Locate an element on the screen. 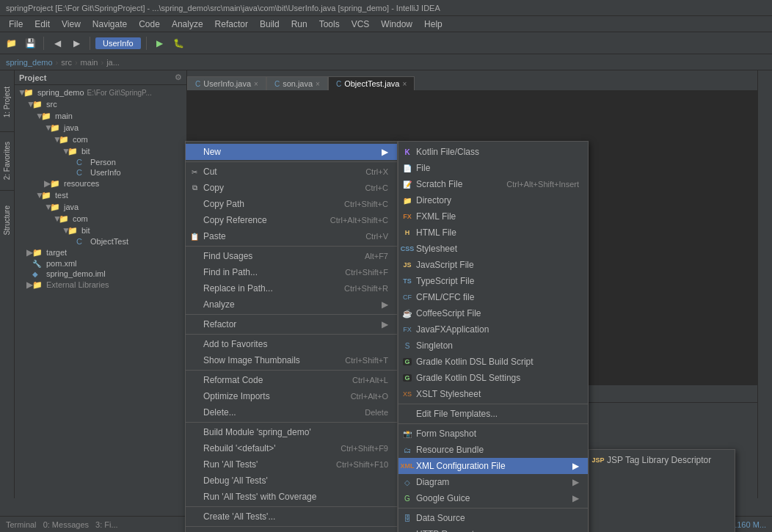  submenu-item-gradle-build: G Gradle Kotlin DSL Build Script is located at coordinates (493, 362).